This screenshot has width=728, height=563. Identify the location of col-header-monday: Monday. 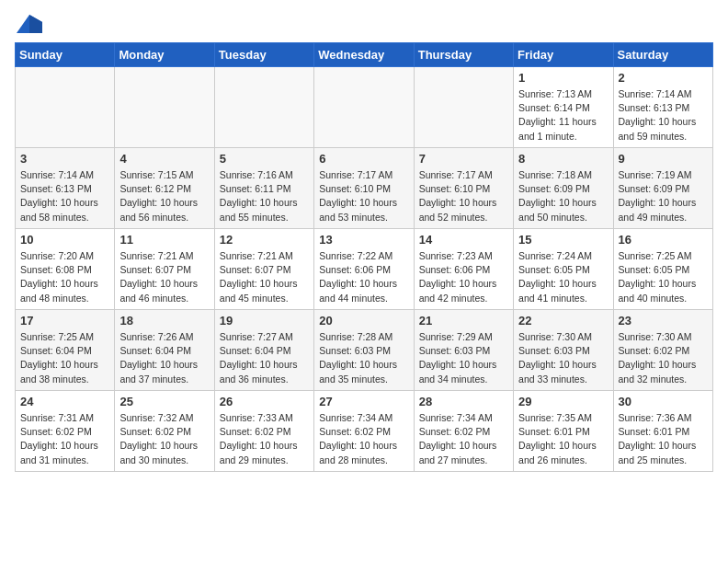
(165, 55).